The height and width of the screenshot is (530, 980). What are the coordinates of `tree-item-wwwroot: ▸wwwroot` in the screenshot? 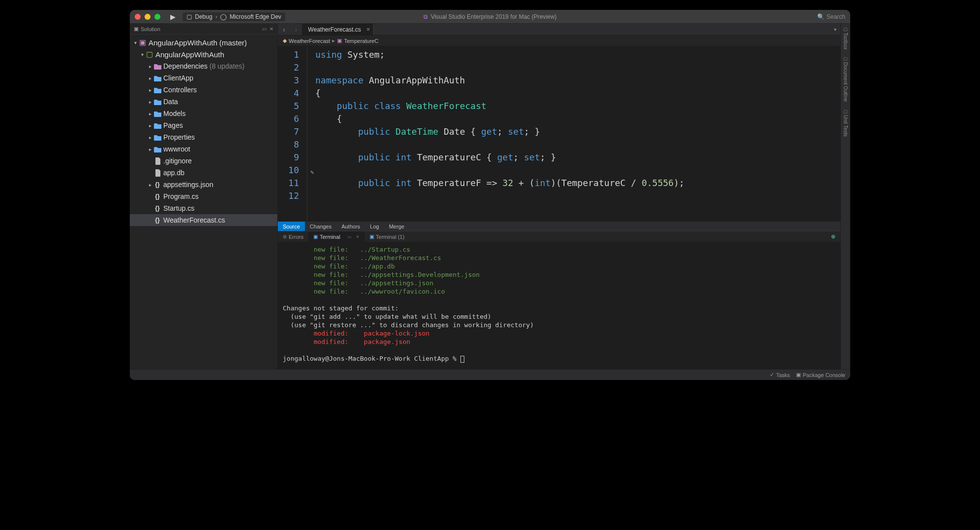 It's located at (203, 149).